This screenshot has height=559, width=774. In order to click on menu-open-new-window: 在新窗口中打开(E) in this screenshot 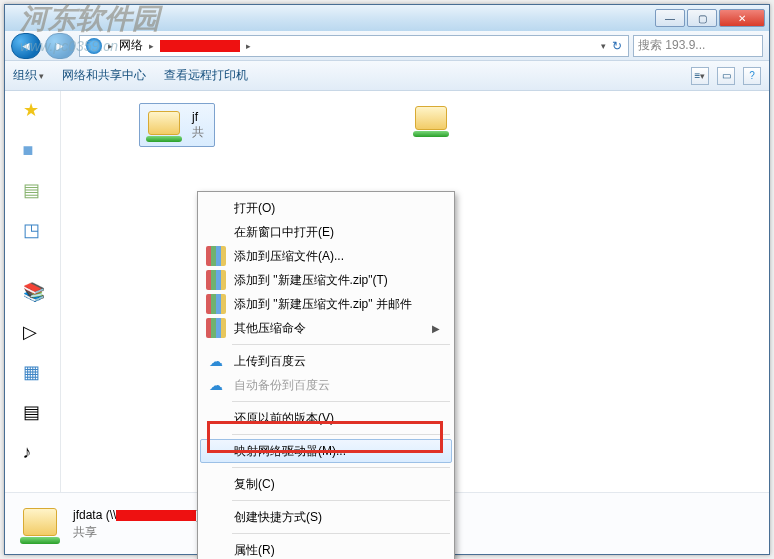, I will do `click(326, 232)`.